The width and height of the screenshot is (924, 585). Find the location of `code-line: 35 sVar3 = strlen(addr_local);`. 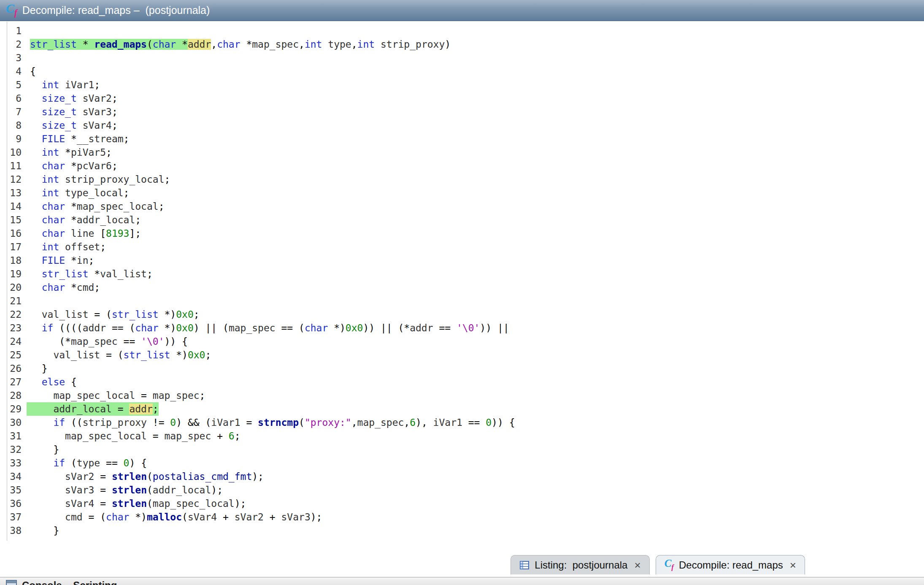

code-line: 35 sVar3 = strlen(addr_local); is located at coordinates (466, 490).